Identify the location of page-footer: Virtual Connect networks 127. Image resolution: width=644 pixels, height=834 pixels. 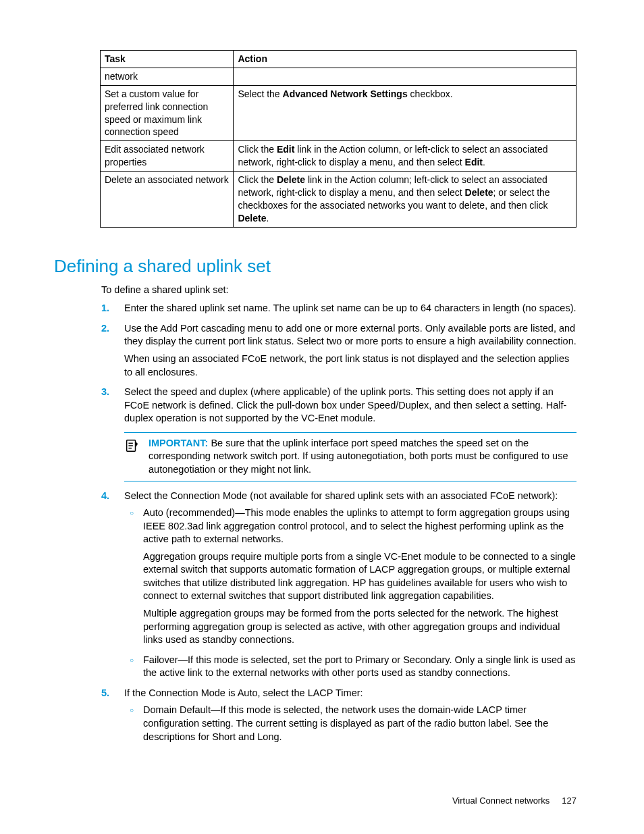
(514, 801).